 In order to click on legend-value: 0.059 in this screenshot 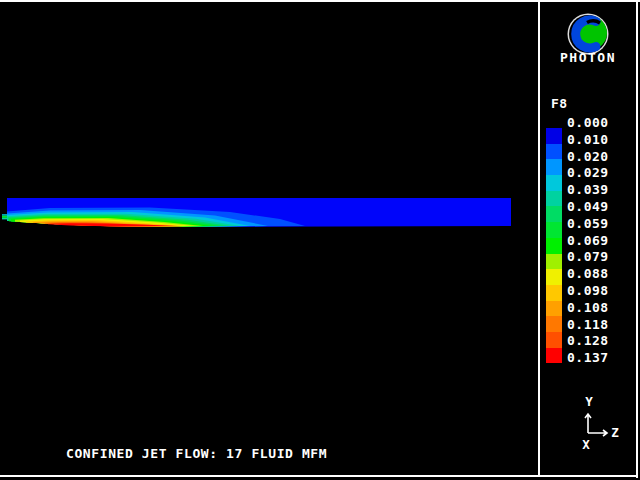, I will do `click(597, 224)`.